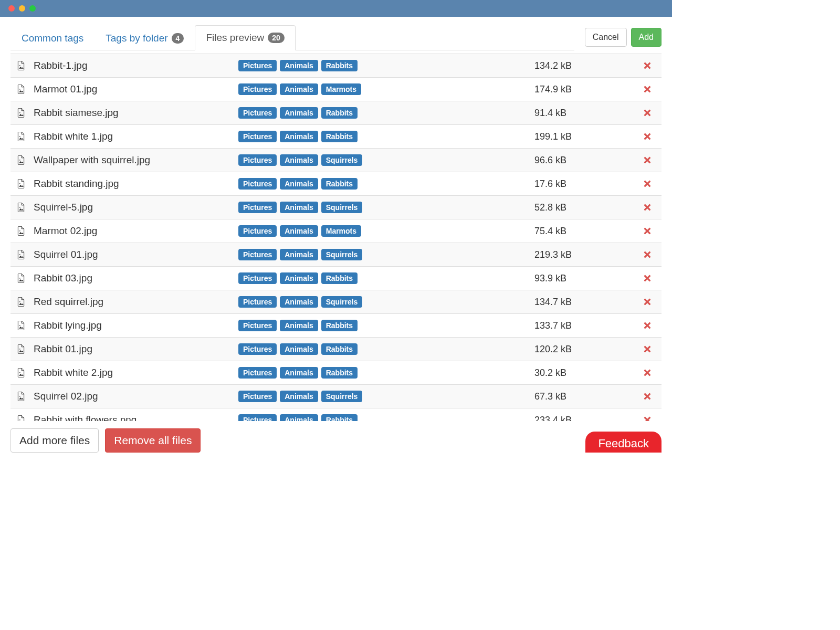 This screenshot has height=630, width=840. I want to click on add-more-files-button: Add more files, so click(55, 440).